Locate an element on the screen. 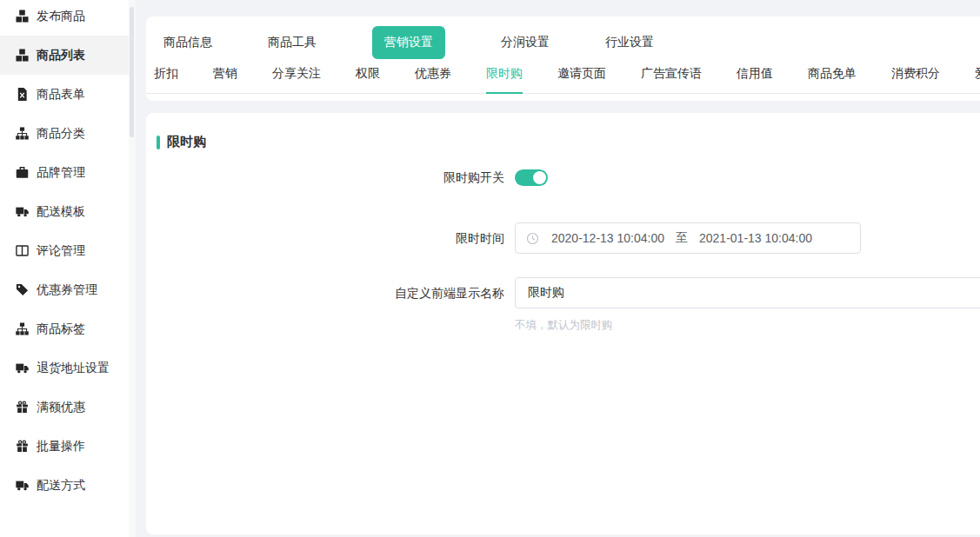  sidebar-item-label: 配送方式 is located at coordinates (61, 486).